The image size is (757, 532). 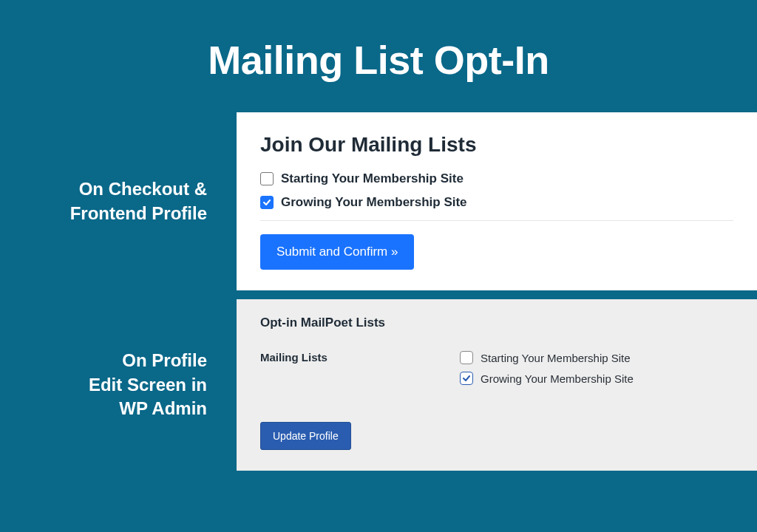 What do you see at coordinates (497, 220) in the screenshot?
I see `divider` at bounding box center [497, 220].